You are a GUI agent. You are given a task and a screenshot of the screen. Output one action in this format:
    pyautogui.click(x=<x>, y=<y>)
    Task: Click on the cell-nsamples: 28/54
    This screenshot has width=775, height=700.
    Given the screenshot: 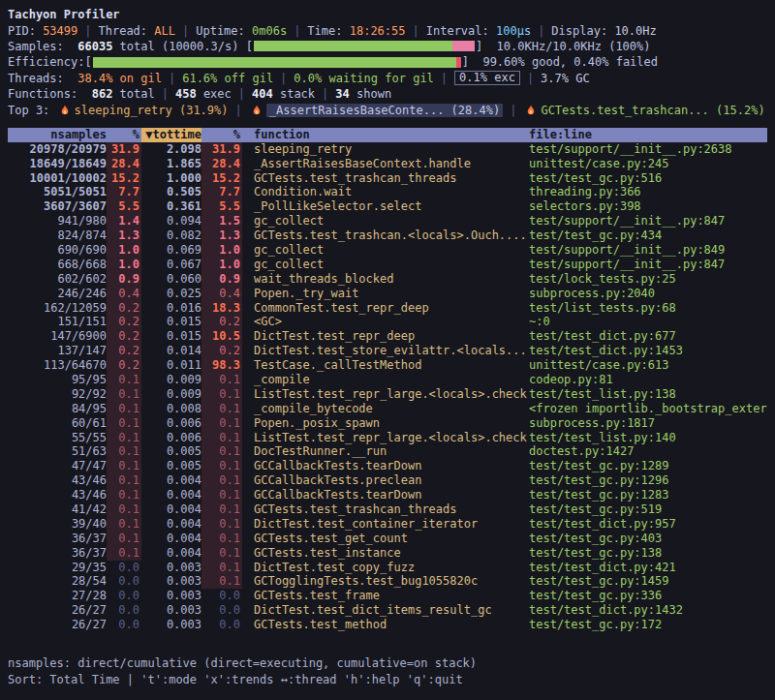 What is the action you would take?
    pyautogui.click(x=57, y=581)
    